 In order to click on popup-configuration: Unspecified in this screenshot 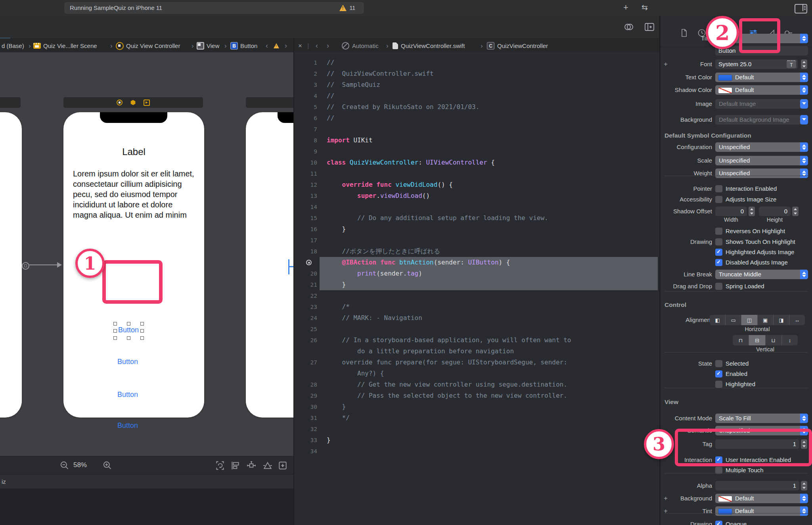, I will do `click(762, 147)`.